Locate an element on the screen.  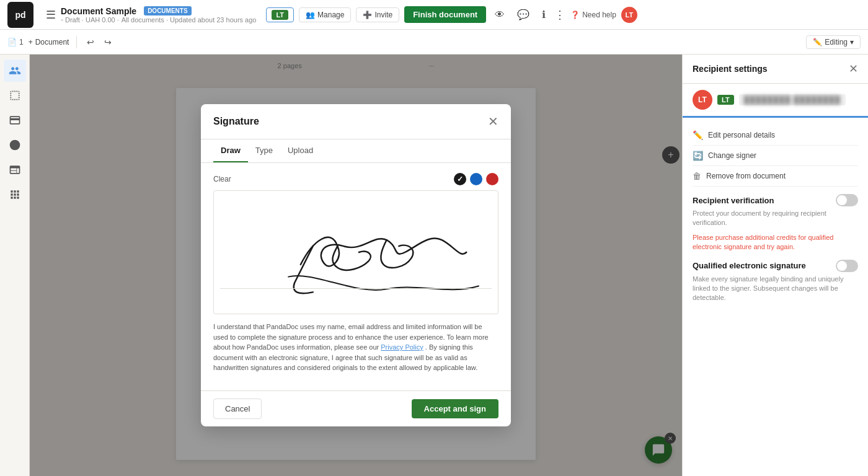
finish-document-button: Finish document is located at coordinates (445, 15).